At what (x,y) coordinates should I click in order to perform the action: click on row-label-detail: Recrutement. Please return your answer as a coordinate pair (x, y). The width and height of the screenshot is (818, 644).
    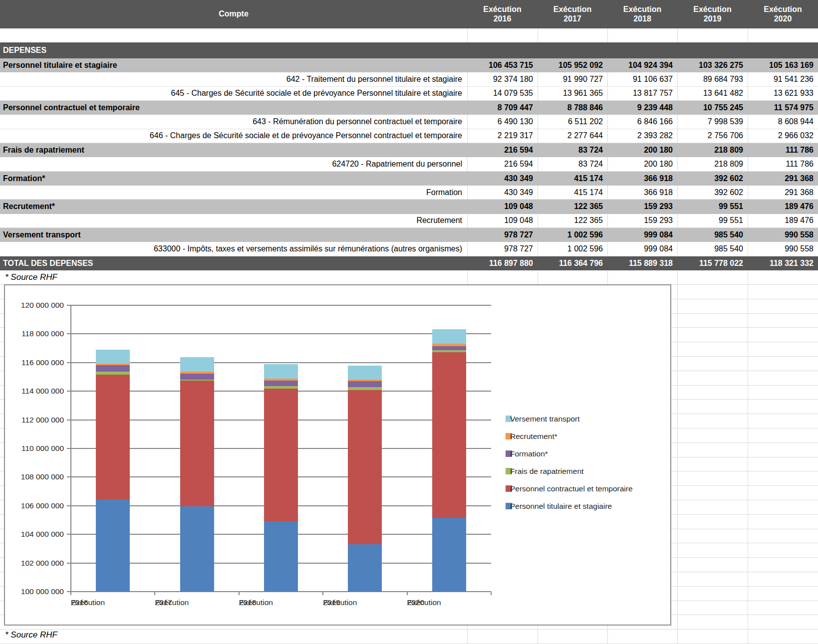
    Looking at the image, I should click on (234, 221).